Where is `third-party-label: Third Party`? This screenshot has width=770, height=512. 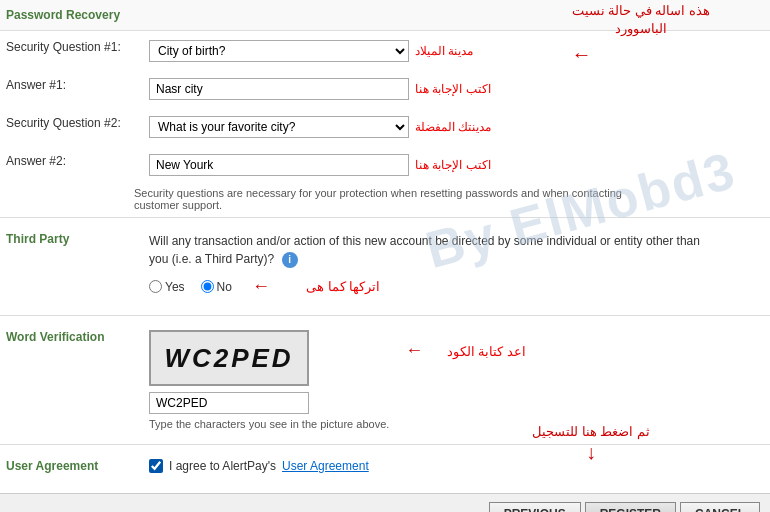 third-party-label: Third Party is located at coordinates (72, 266).